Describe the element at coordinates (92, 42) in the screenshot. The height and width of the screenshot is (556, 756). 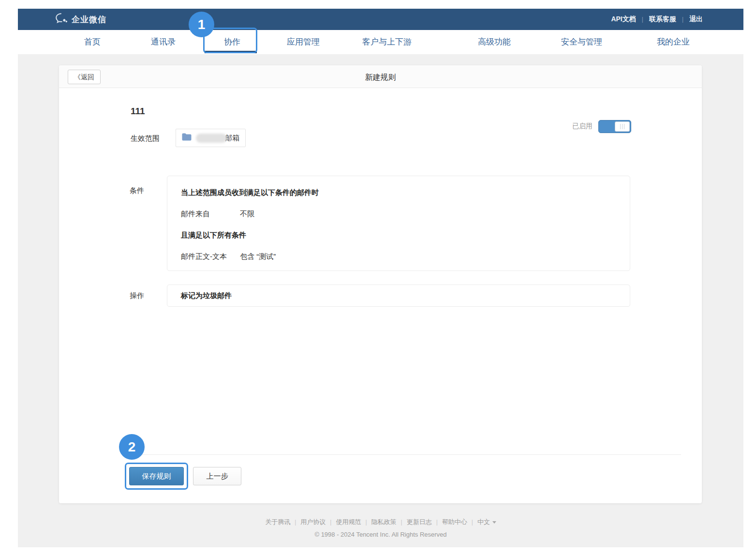
I see `nav-item-home: 首页` at that location.